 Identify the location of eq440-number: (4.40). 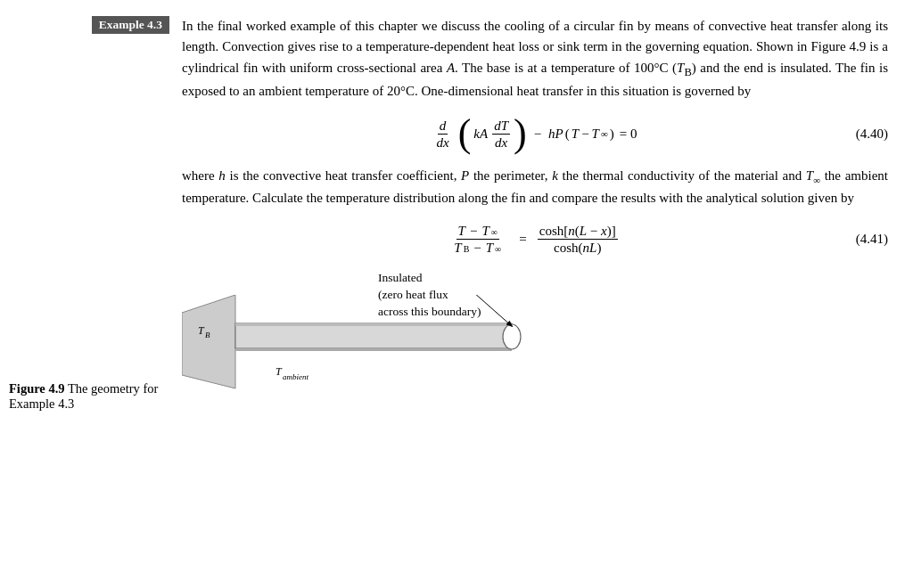
(872, 134).